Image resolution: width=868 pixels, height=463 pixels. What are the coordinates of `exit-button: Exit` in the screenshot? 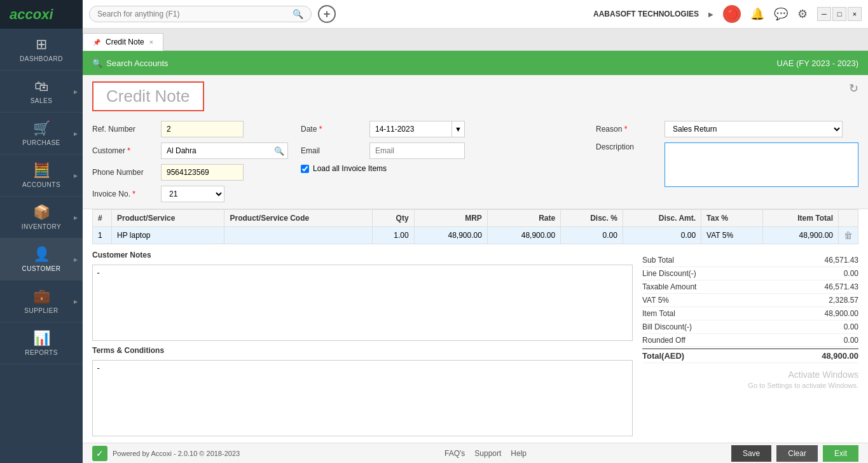 It's located at (841, 453).